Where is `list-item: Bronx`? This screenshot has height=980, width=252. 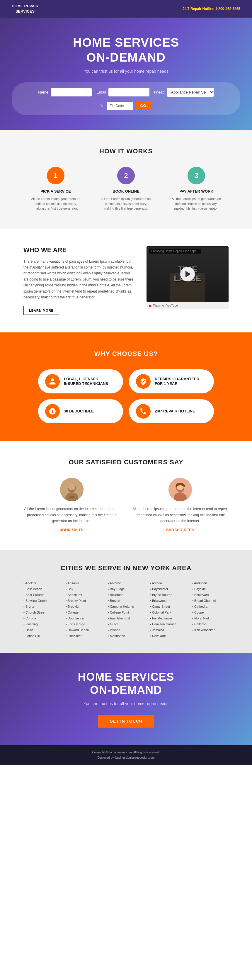
list-item: Bronx is located at coordinates (42, 606).